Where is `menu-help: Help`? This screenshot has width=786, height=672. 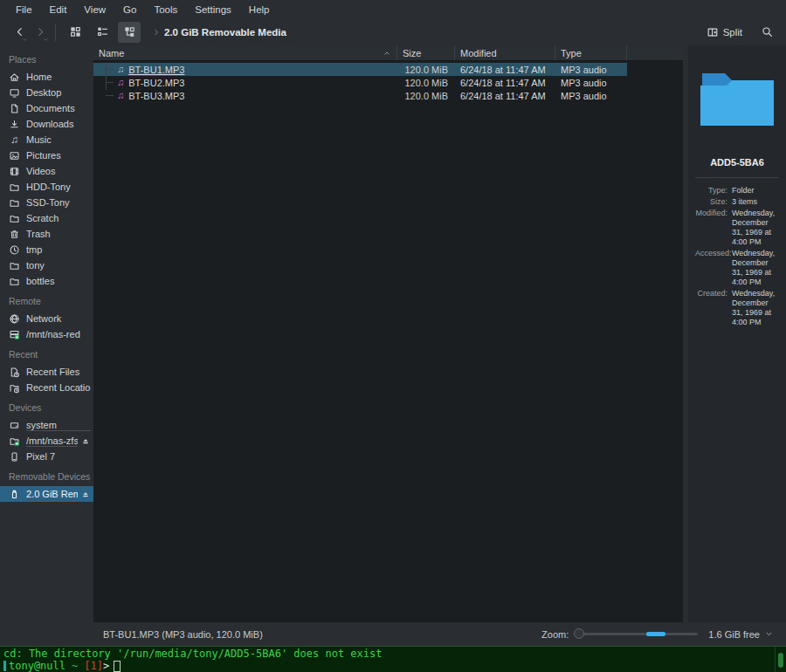 menu-help: Help is located at coordinates (259, 10).